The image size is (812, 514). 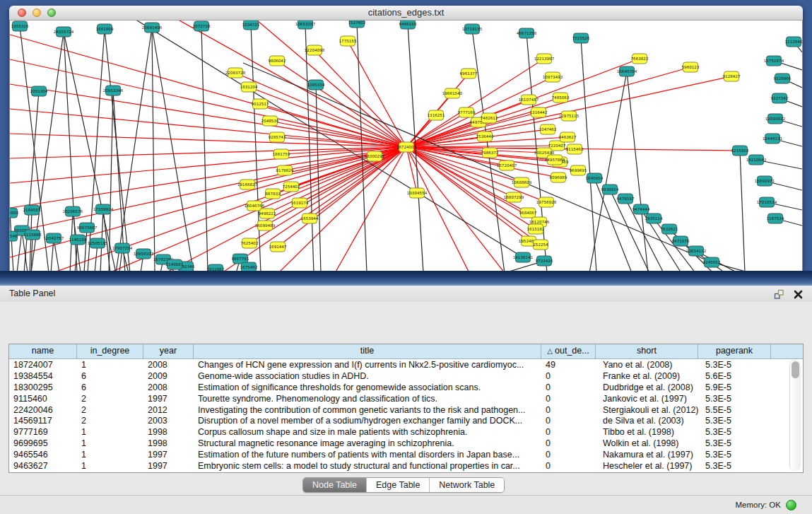 I want to click on graph-node: 1831204, so click(x=249, y=87).